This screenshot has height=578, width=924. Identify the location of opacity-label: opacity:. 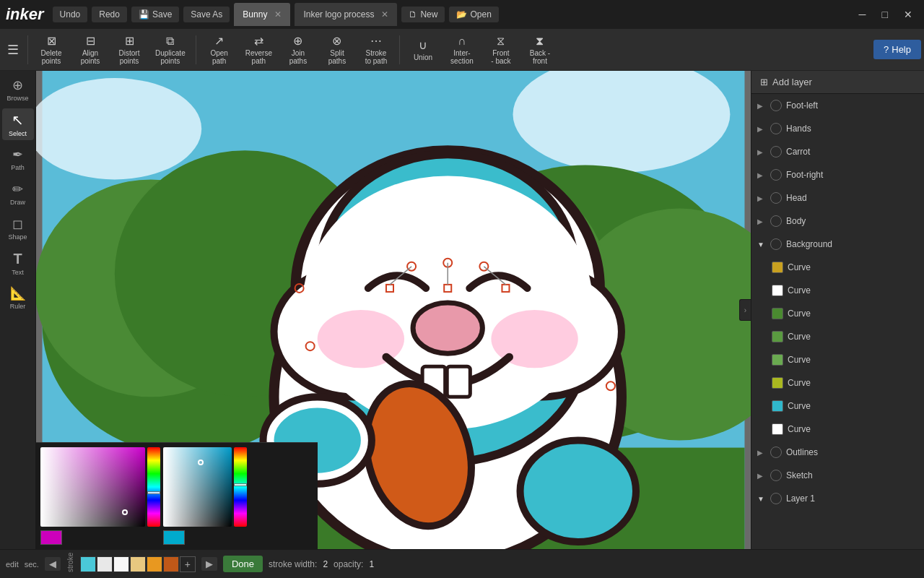
(348, 564).